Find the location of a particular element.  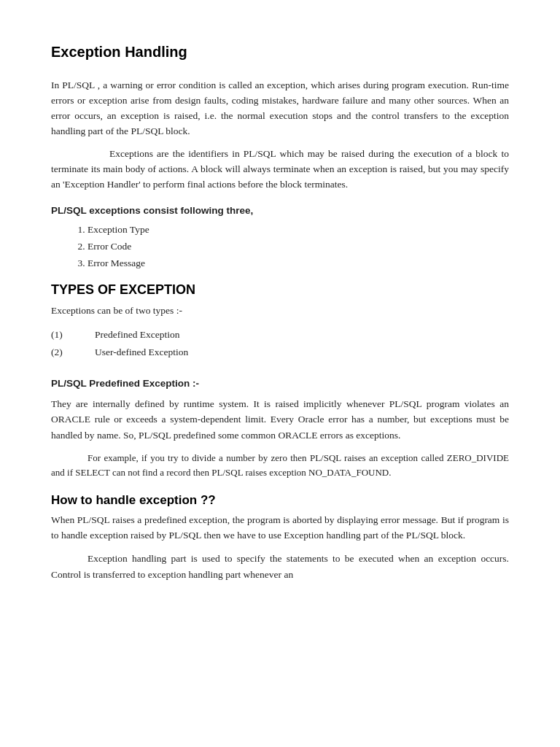

predefined-paragraph: They are internally defined by runtime s… is located at coordinates (280, 420).